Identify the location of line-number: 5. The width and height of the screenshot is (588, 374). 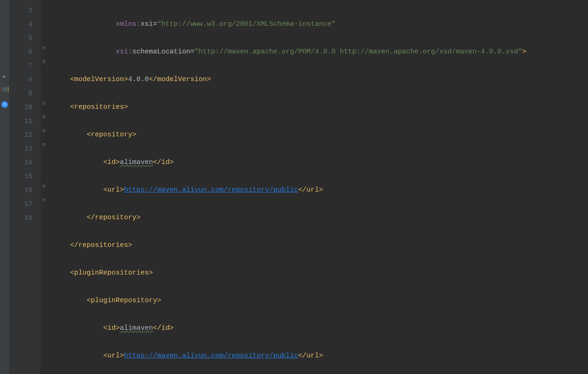
(25, 38).